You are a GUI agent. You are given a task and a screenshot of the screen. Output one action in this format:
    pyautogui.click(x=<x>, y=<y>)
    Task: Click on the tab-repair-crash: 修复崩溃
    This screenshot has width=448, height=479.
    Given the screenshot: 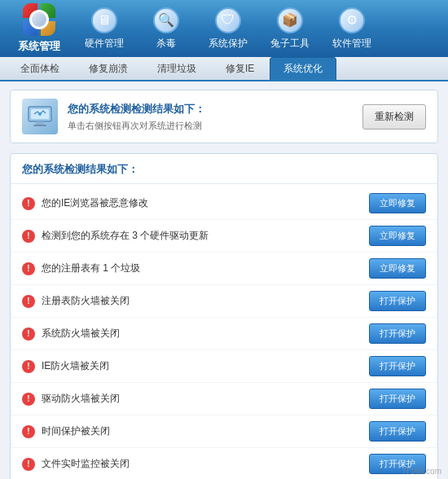 What is the action you would take?
    pyautogui.click(x=108, y=68)
    